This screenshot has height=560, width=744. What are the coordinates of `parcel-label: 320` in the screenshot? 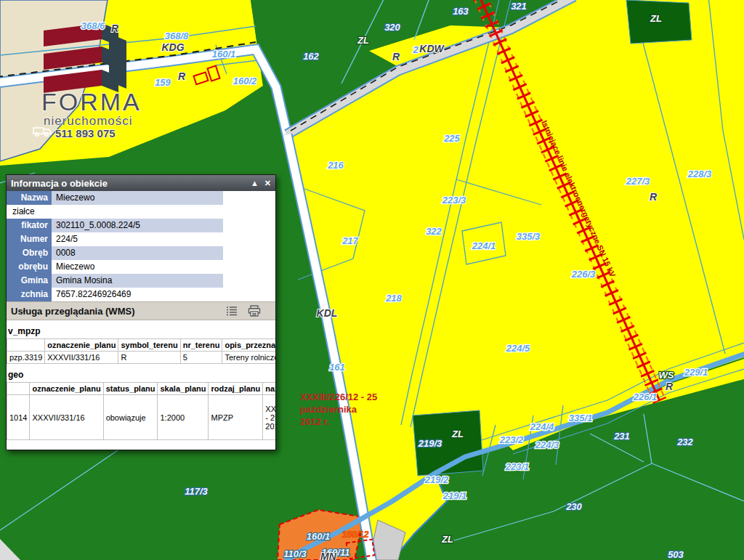 It's located at (392, 28).